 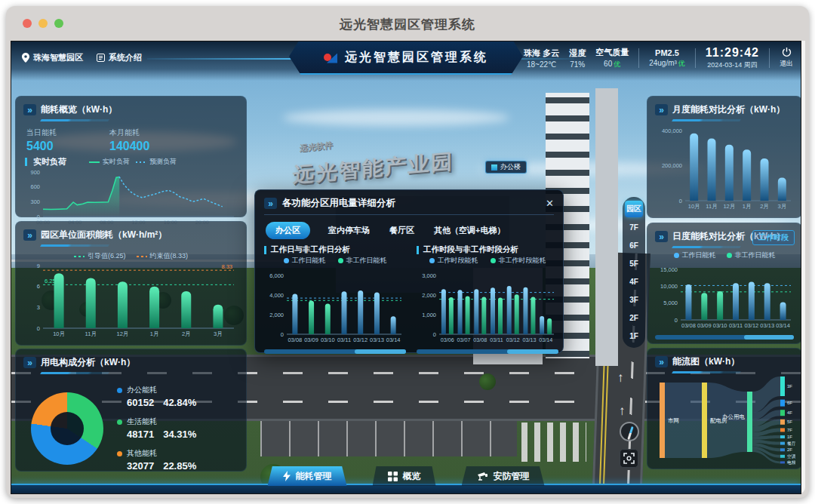 I want to click on svg-text: 4,000, so click(x=276, y=296).